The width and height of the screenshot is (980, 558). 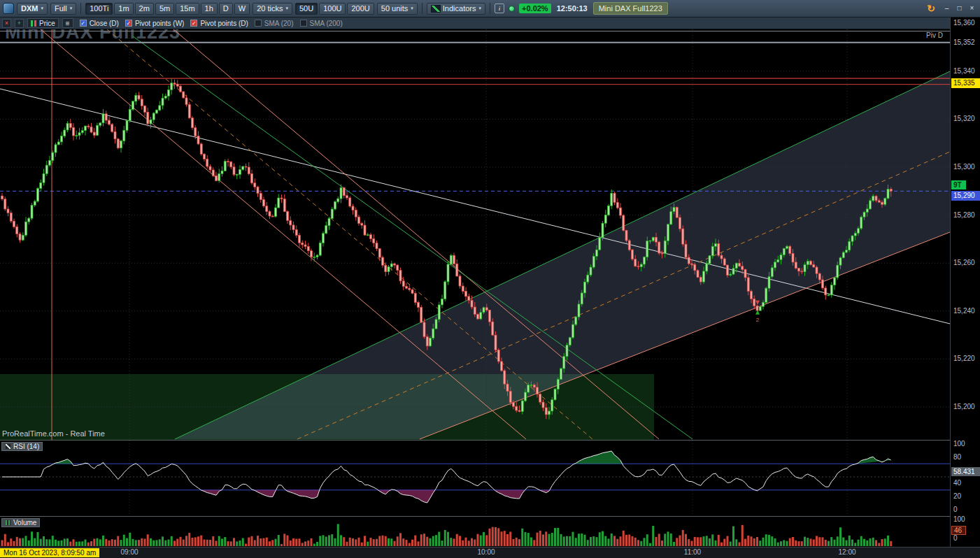 What do you see at coordinates (129, 552) in the screenshot?
I see `time-label-0900: 09:00` at bounding box center [129, 552].